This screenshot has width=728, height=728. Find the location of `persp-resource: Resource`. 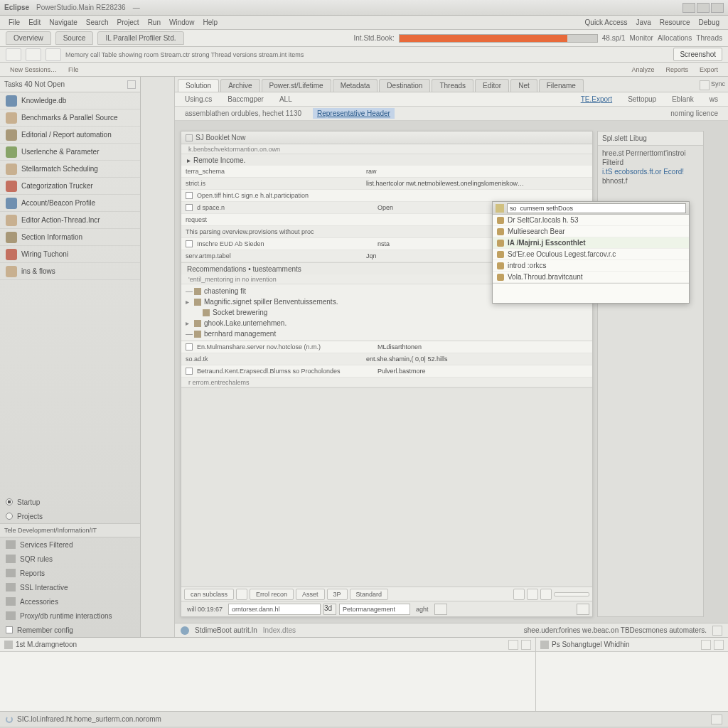

persp-resource: Resource is located at coordinates (675, 23).